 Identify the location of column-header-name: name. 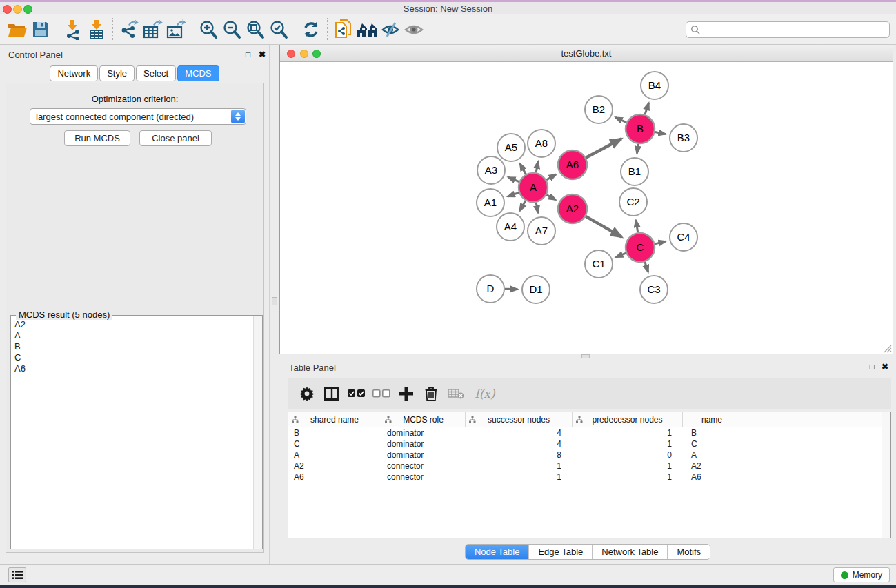
(712, 419).